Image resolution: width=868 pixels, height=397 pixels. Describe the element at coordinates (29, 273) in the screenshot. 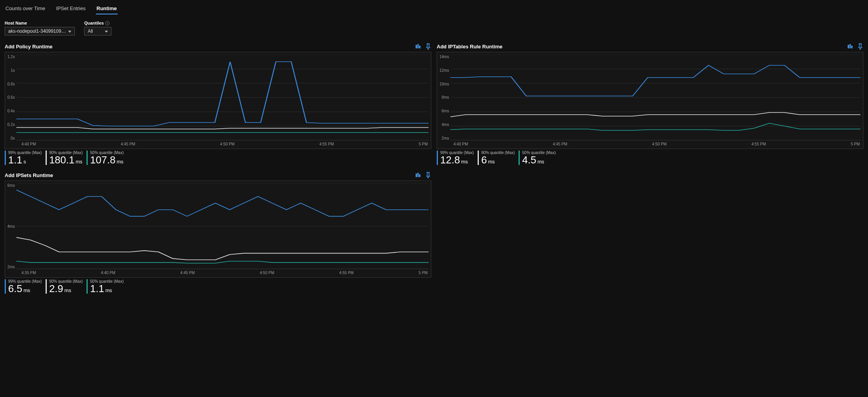

I see `x-tick: 4:35 PM` at that location.